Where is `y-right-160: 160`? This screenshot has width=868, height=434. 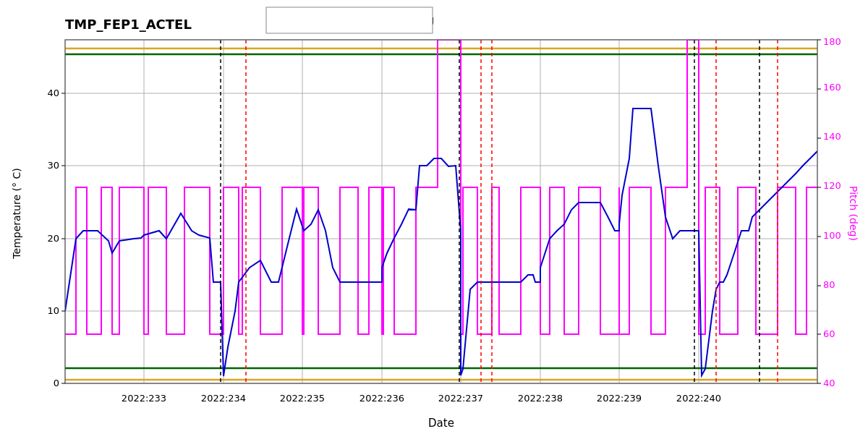 y-right-160: 160 is located at coordinates (832, 87).